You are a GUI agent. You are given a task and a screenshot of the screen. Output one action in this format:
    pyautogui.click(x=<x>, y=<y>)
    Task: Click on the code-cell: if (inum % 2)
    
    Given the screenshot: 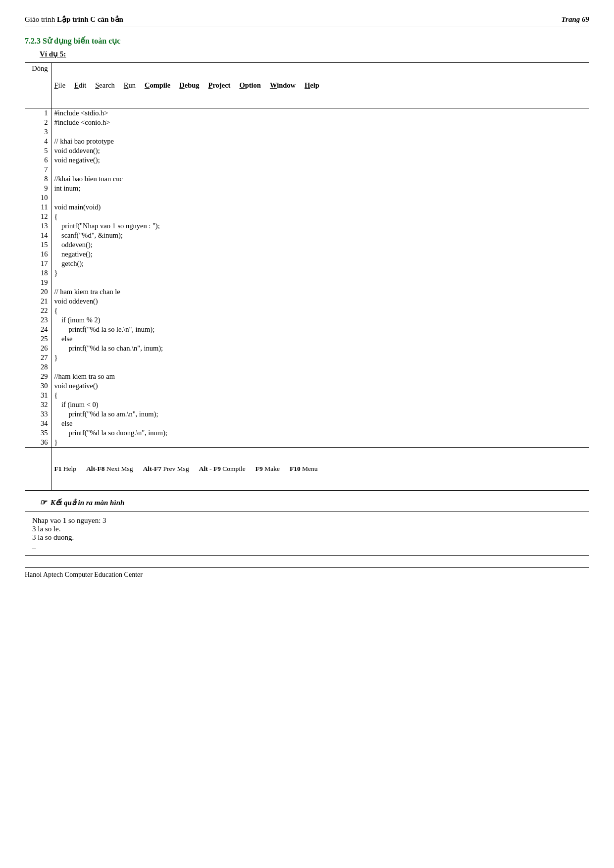 What is the action you would take?
    pyautogui.click(x=320, y=320)
    